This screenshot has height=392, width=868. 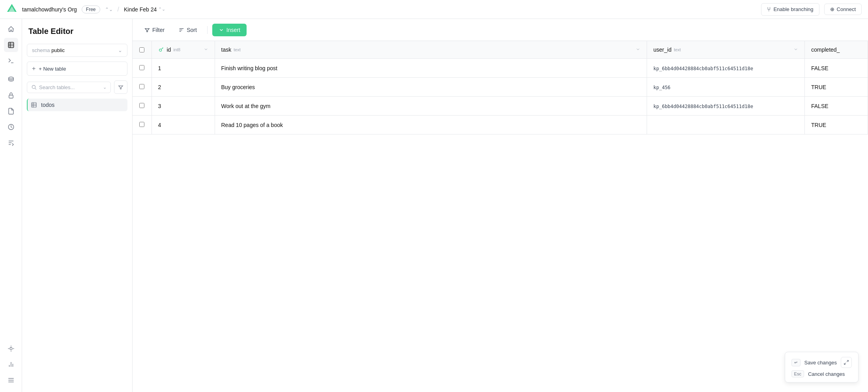 I want to click on new-table-button: + + New table, so click(x=77, y=69).